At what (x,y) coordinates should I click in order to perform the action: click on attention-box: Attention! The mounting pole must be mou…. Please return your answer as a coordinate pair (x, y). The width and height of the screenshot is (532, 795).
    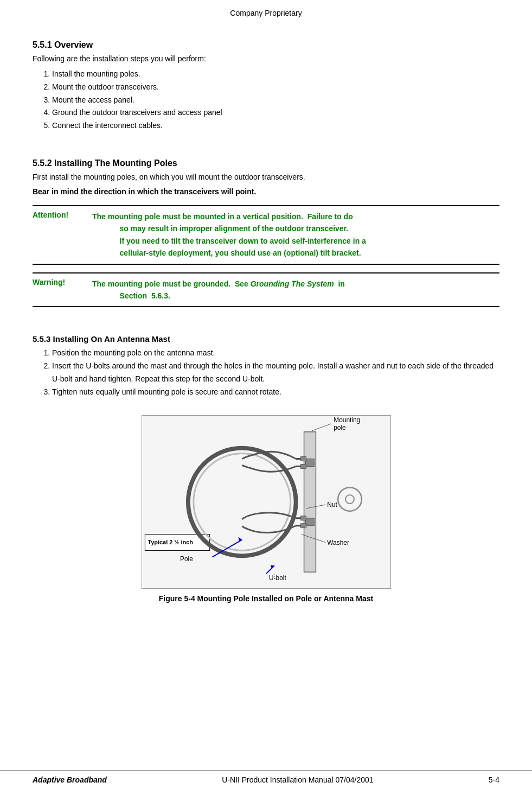
    Looking at the image, I should click on (266, 235).